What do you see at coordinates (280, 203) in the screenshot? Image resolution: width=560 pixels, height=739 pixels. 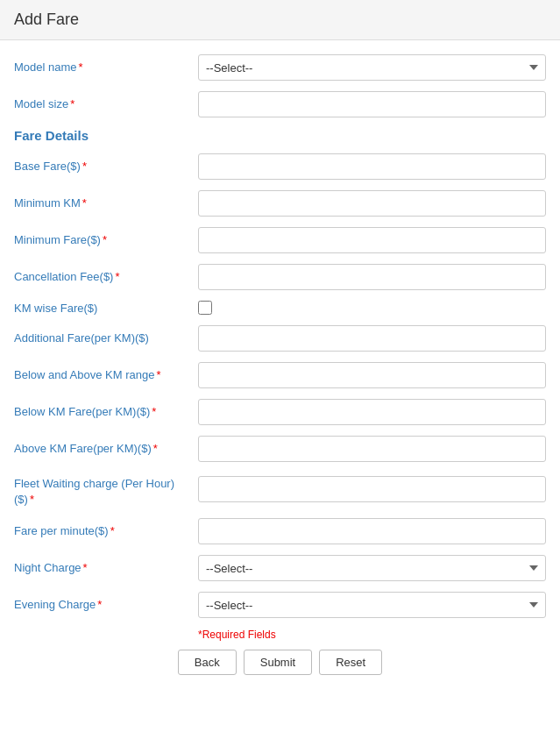 I see `minimum-km-row: Minimum KM*` at bounding box center [280, 203].